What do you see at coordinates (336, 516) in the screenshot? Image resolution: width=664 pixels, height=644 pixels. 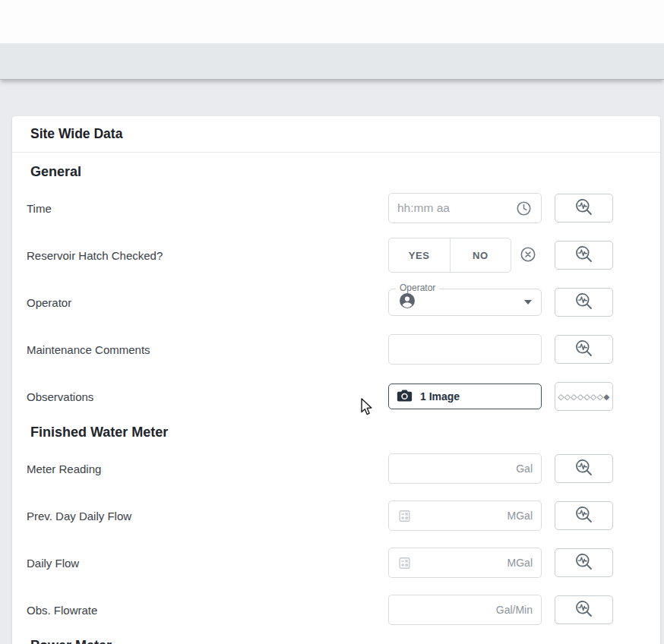 I see `form-row-prev-day-daily-flow: Prev. Day Daily Flow MGal` at bounding box center [336, 516].